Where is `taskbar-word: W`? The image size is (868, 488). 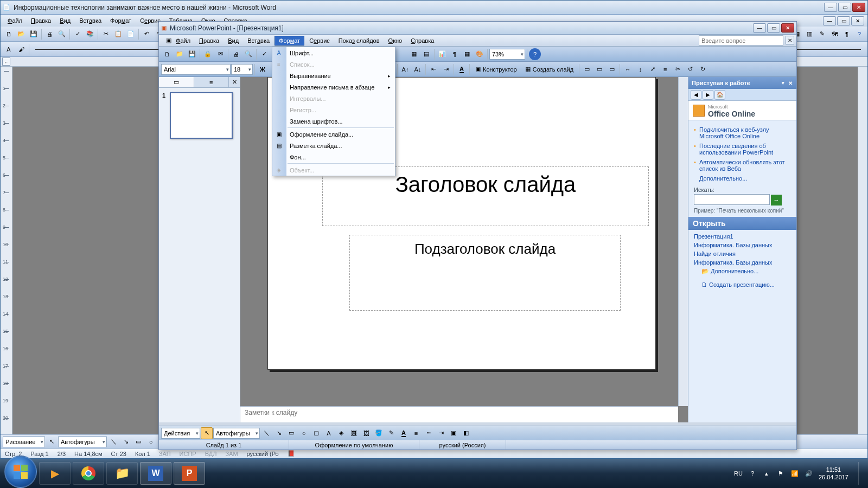 taskbar-word: W is located at coordinates (156, 473).